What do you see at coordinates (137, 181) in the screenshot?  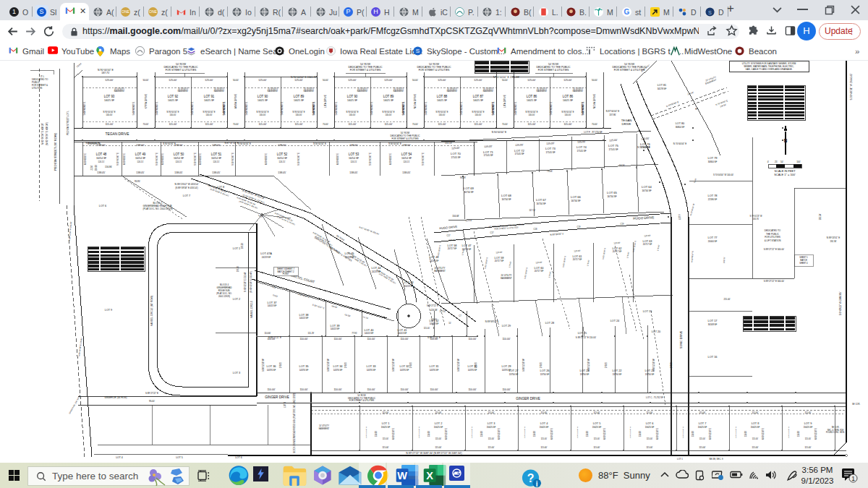 I see `svg-text: 95.95'` at bounding box center [137, 181].